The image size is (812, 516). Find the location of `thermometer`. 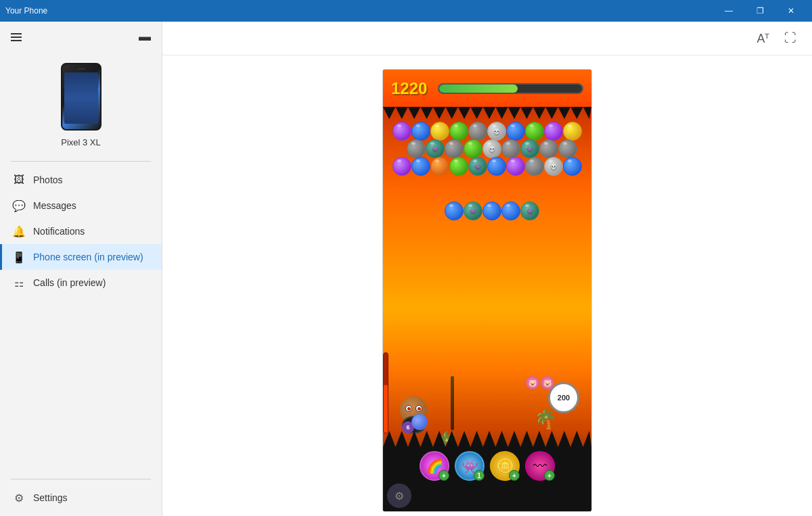

thermometer is located at coordinates (386, 393).